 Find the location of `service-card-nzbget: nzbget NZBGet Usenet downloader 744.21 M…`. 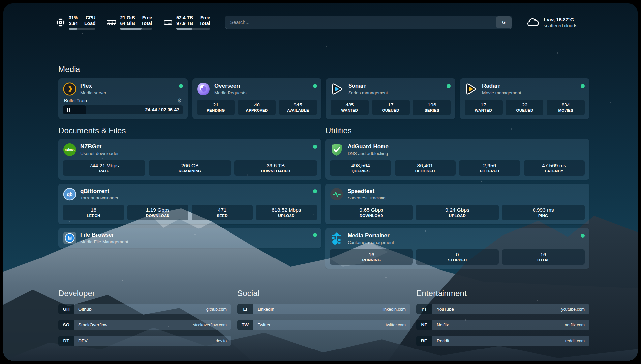

service-card-nzbget: nzbget NZBGet Usenet downloader 744.21 M… is located at coordinates (190, 160).